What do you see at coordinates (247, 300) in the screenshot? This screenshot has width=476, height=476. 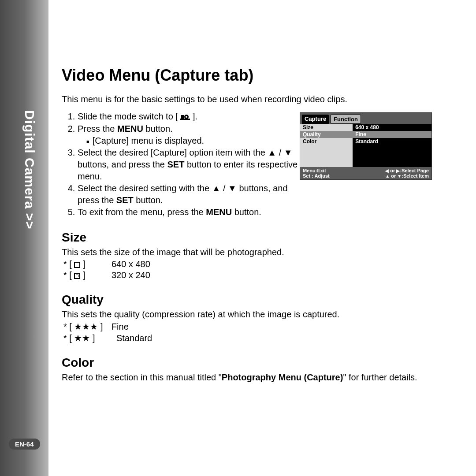 I see `quality-heading: Quality` at bounding box center [247, 300].